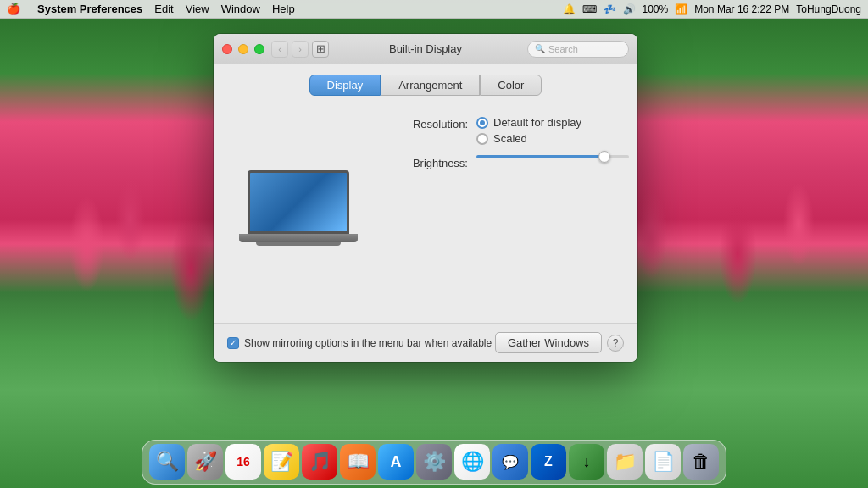  What do you see at coordinates (482, 139) in the screenshot?
I see `radio-scaled` at bounding box center [482, 139].